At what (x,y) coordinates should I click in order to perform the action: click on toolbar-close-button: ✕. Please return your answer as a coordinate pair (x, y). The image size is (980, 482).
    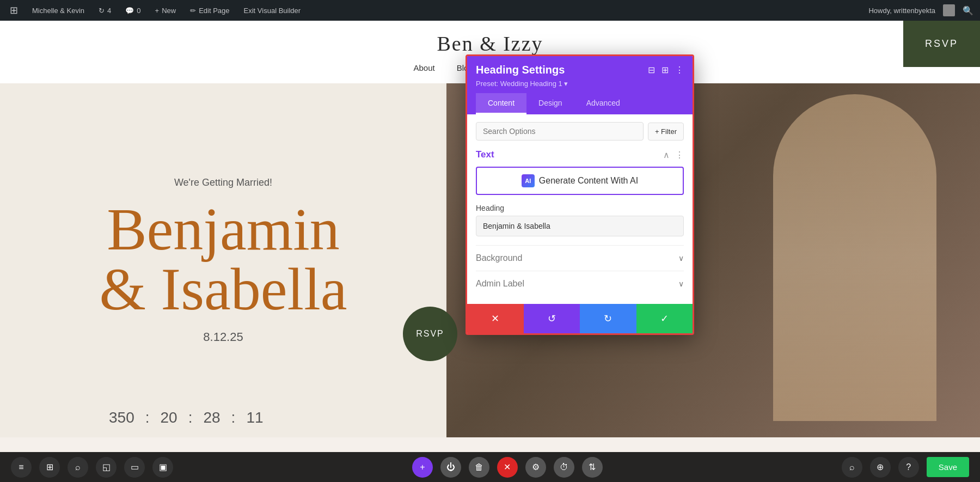
    Looking at the image, I should click on (507, 467).